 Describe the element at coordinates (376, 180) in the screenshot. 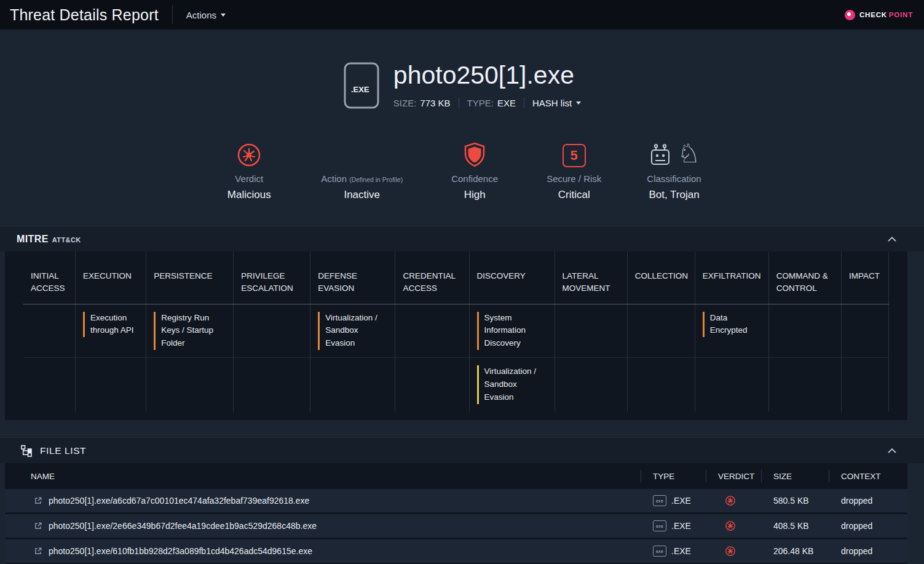

I see `action-note: (Defined in Profile)` at that location.